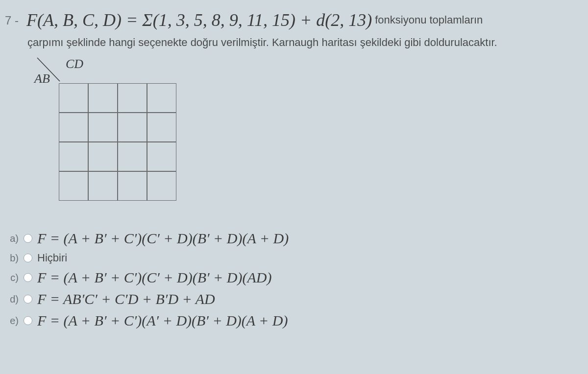 Image resolution: width=588 pixels, height=374 pixels. Describe the element at coordinates (13, 321) in the screenshot. I see `option-letter: e)` at that location.